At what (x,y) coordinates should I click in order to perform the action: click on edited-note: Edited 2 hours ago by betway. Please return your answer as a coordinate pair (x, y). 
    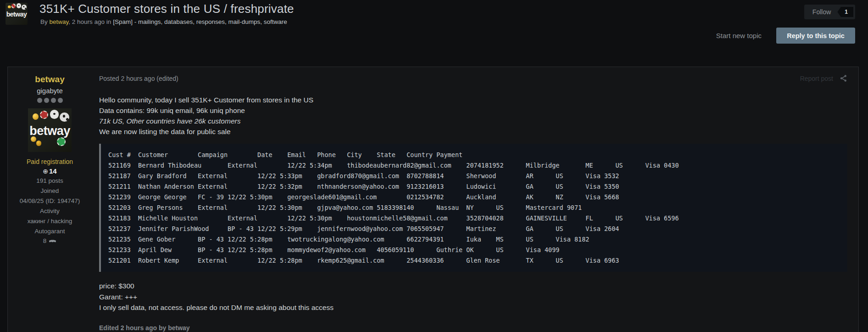
    Looking at the image, I should click on (473, 328).